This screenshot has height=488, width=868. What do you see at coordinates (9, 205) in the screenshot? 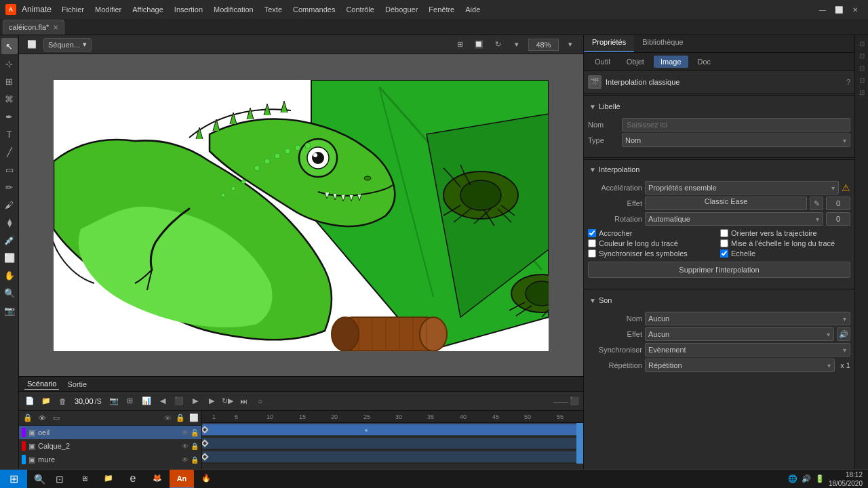
I see `brush-tool: 🖌` at bounding box center [9, 205].